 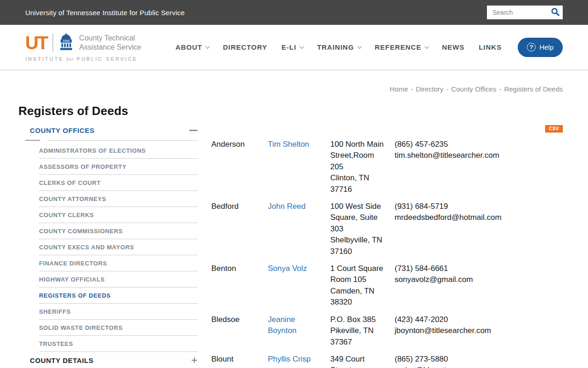 I want to click on cell-contact: (423) 447-2020jboynton@titlesearcher.com, so click(x=479, y=331).